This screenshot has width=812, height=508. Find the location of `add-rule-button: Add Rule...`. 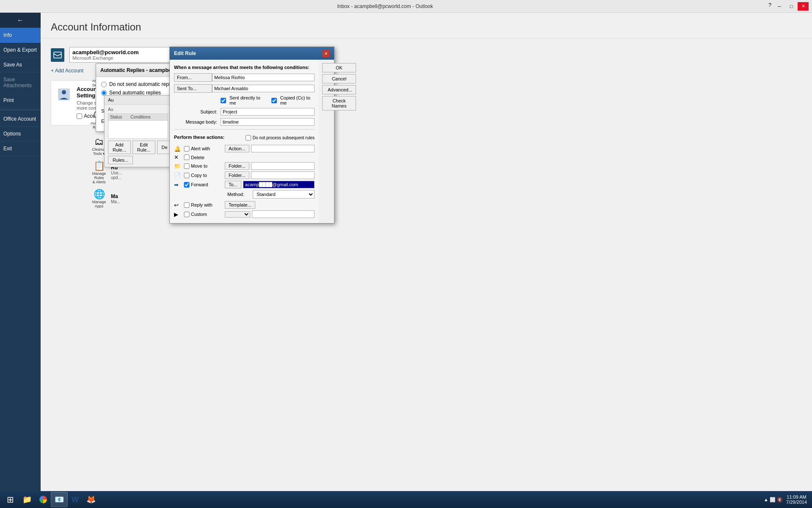

add-rule-button: Add Rule... is located at coordinates (119, 147).